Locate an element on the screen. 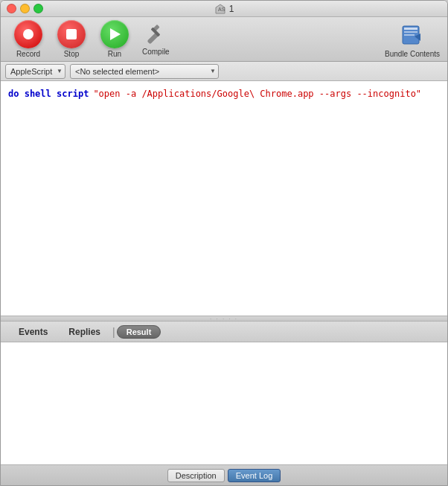 This screenshot has height=486, width=448. minimize-button is located at coordinates (25, 9).